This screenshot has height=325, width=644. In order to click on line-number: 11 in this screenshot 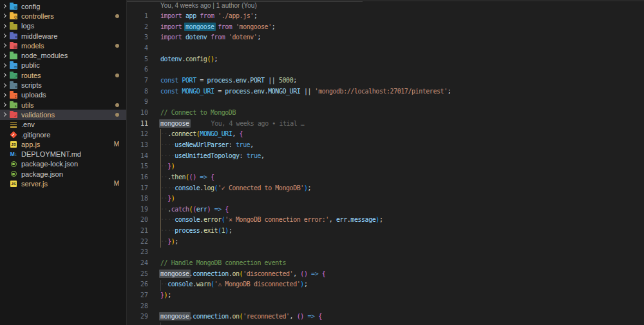, I will do `click(138, 124)`.